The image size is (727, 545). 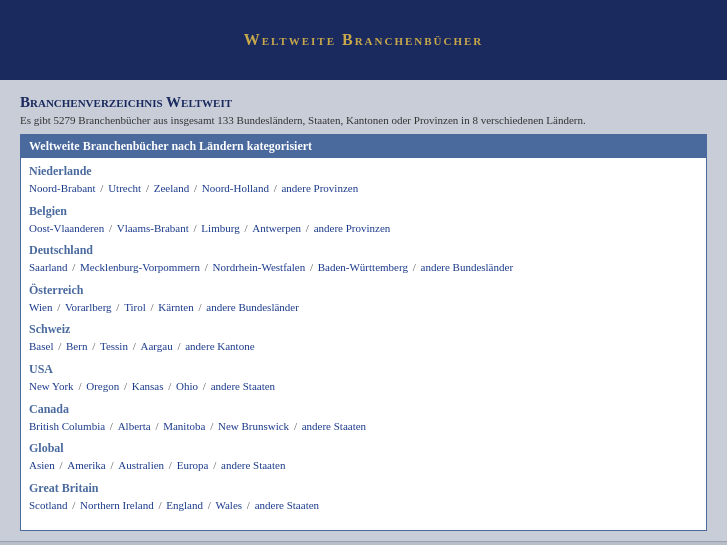 What do you see at coordinates (140, 267) in the screenshot?
I see `country-link: Mecklenburg-Vorpommern` at bounding box center [140, 267].